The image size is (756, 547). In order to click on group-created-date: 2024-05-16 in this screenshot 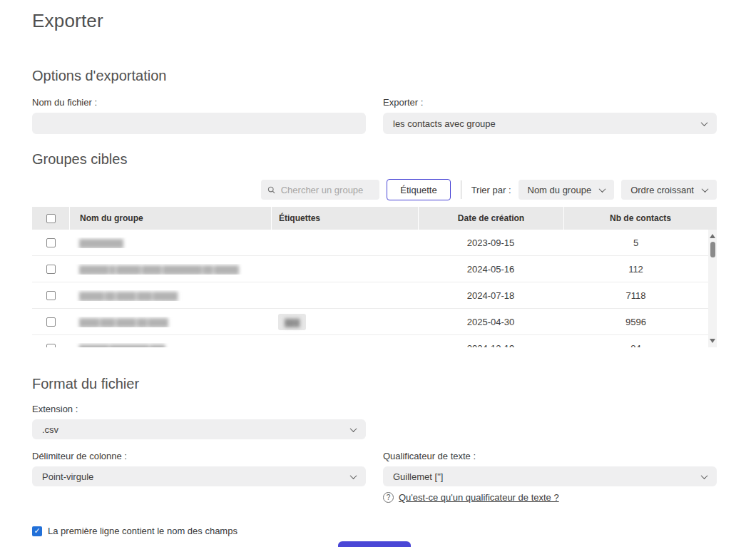, I will do `click(491, 270)`.